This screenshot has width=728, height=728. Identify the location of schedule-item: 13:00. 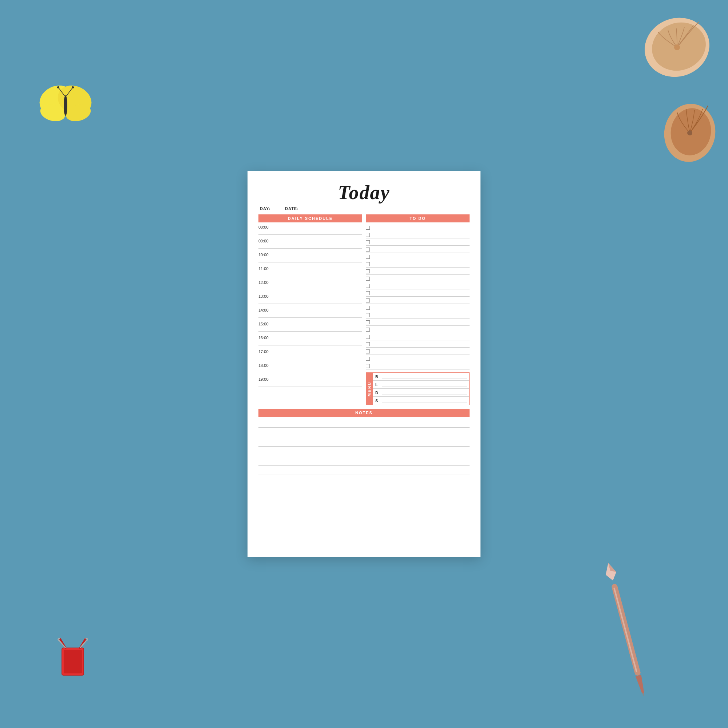
(310, 300).